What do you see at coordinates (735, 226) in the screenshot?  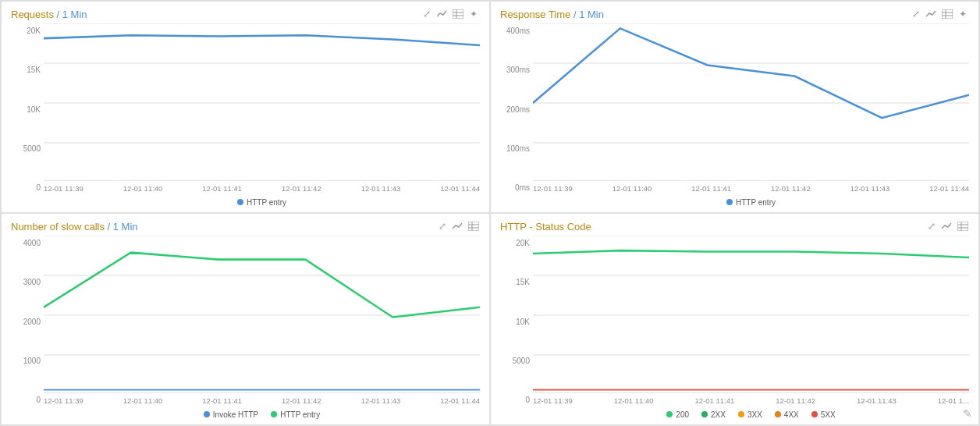 I see `http-status-header: HTTP - Status Code ⤢` at bounding box center [735, 226].